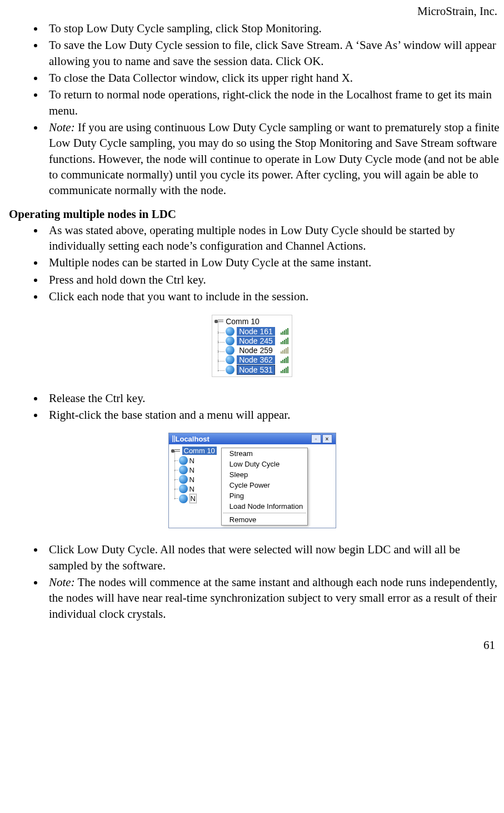 This screenshot has width=504, height=813. What do you see at coordinates (257, 331) in the screenshot?
I see `tree-node-row: Node 161` at bounding box center [257, 331].